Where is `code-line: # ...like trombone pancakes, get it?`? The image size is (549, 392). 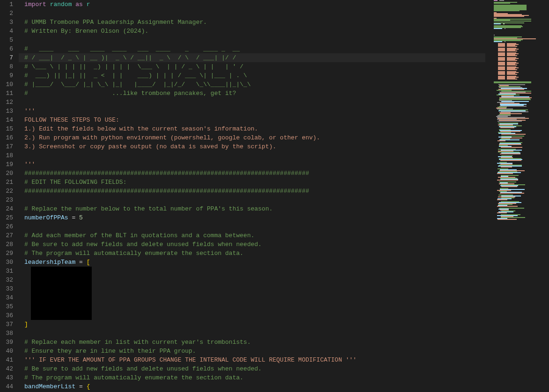
code-line: # ...like trombone pancakes, get it? is located at coordinates (258, 94).